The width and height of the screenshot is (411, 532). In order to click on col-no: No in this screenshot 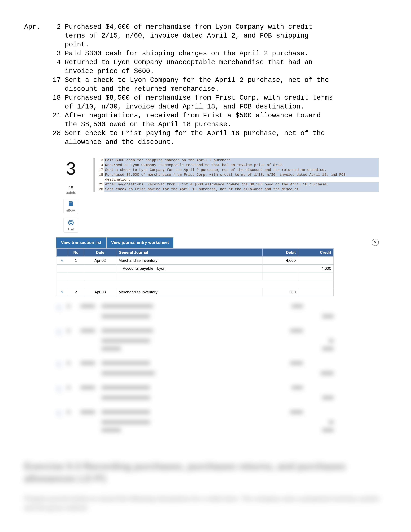, I will do `click(76, 252)`.